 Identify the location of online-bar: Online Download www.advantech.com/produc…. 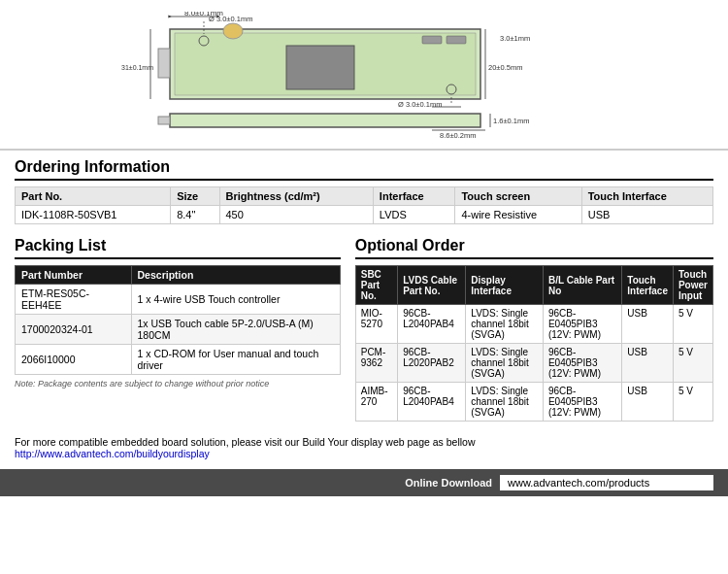
(364, 483).